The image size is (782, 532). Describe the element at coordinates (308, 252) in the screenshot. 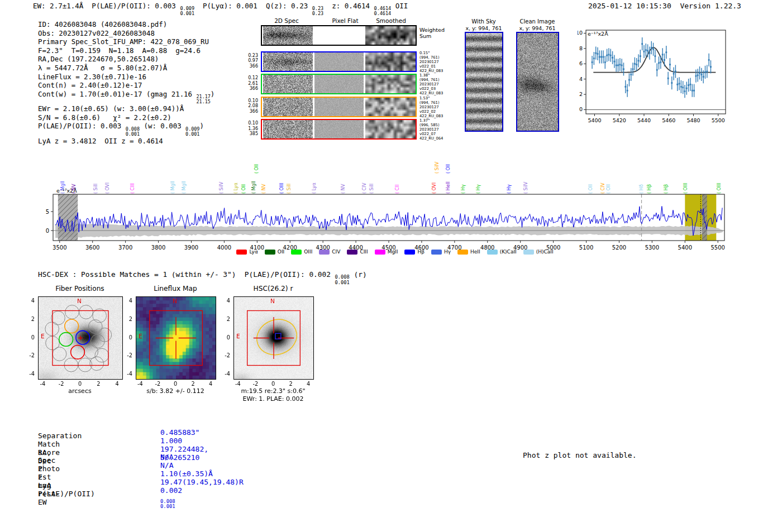

I see `legend-label: OIII` at that location.